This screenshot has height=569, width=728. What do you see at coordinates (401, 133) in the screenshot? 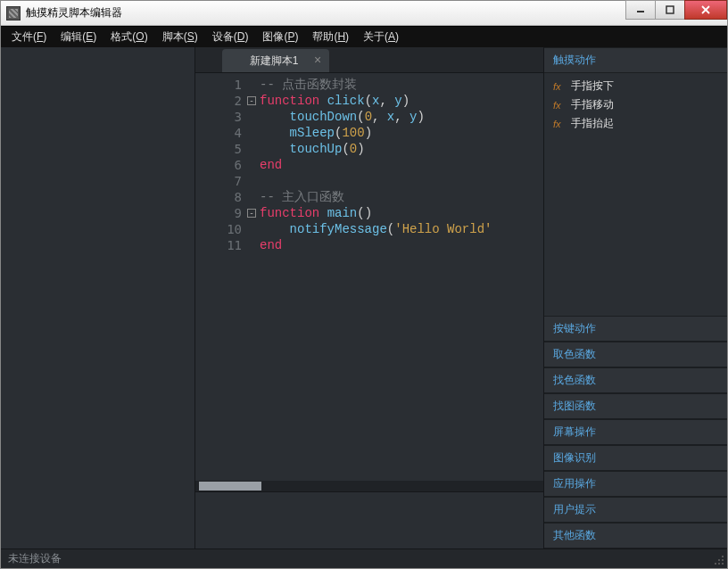
I see `code-line: mSleep(100)` at bounding box center [401, 133].